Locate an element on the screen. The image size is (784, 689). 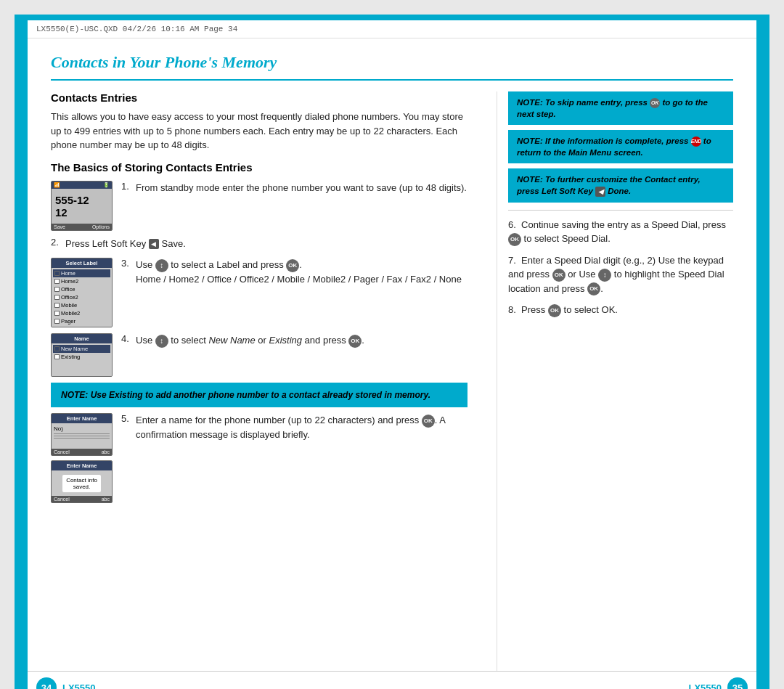
step5-text-area: 5. Enter a name for the phone number (up… is located at coordinates (295, 431).